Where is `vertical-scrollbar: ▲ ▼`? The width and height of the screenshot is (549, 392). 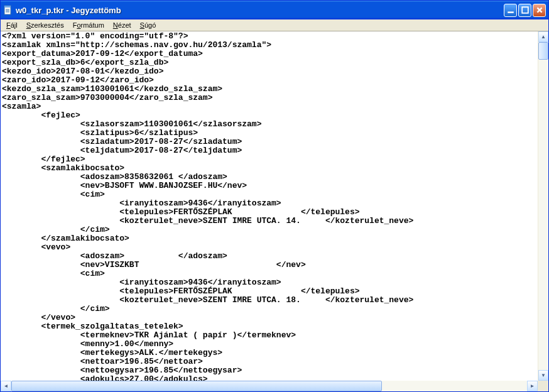
vertical-scrollbar: ▲ ▼ is located at coordinates (543, 206).